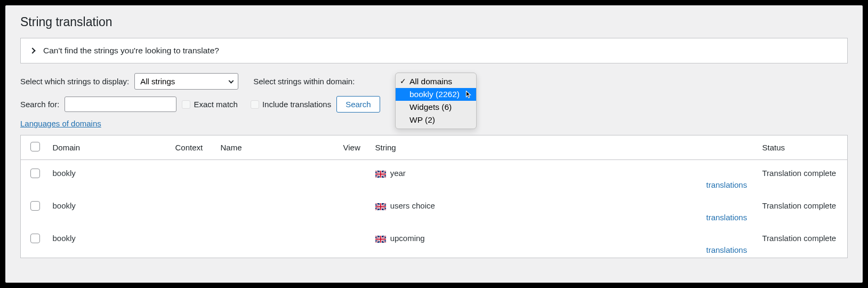 Image resolution: width=868 pixels, height=288 pixels. I want to click on domain-label: Select strings within domain:, so click(304, 81).